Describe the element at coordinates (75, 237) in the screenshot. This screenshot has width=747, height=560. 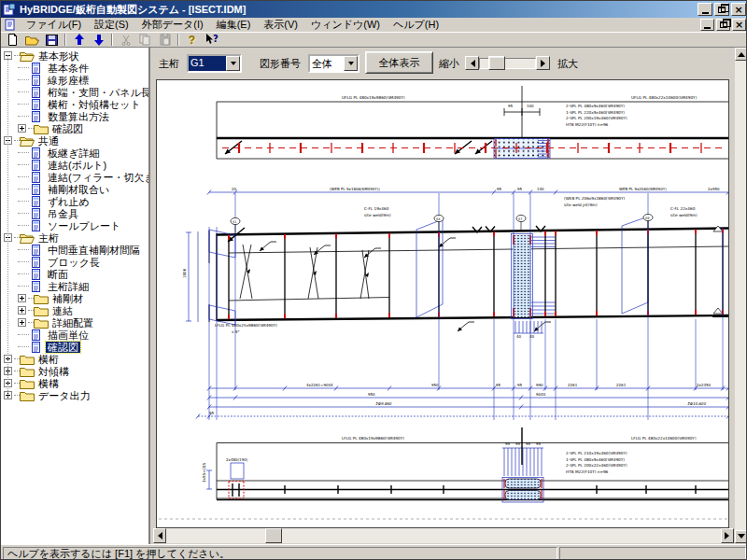
I see `tree-item: 主桁` at that location.